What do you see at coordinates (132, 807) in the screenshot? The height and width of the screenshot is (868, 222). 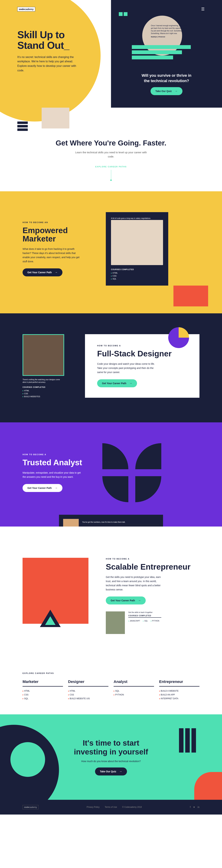 I see `footer-copyright: © Codecademy 2018` at bounding box center [132, 807].